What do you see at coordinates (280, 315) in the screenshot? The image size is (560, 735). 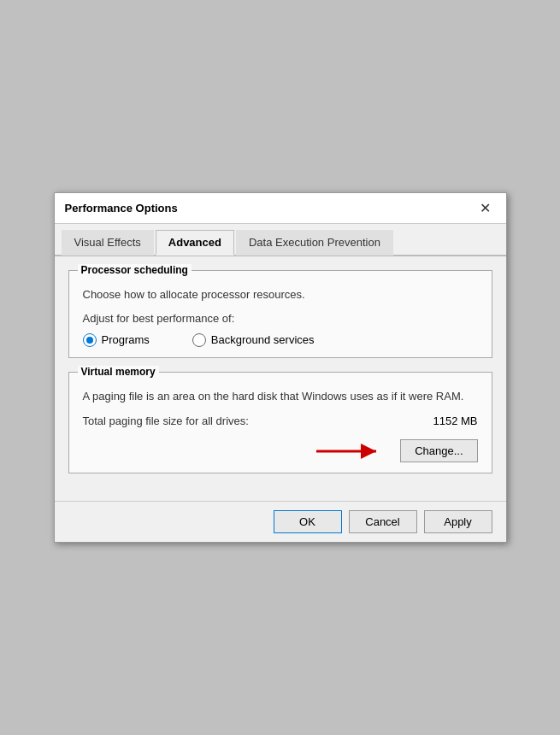 I see `processor-scheduling-section: Processor scheduling Choose how to alloc…` at bounding box center [280, 315].